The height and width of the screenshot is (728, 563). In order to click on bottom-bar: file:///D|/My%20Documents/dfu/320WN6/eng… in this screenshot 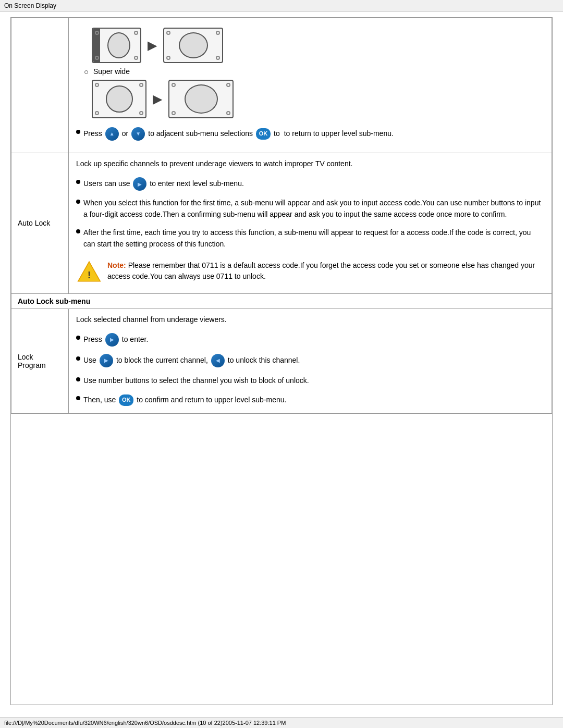, I will do `click(282, 722)`.